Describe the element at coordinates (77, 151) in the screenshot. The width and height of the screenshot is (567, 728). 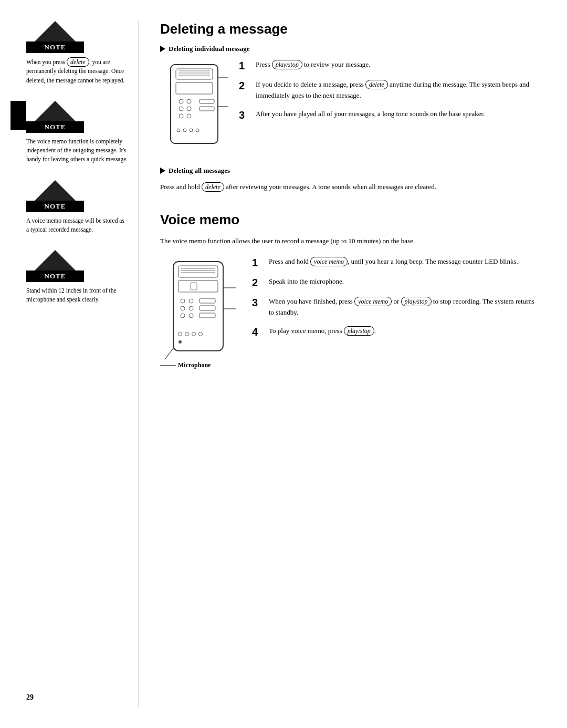
I see `note-text-2: The voice memo function is completely in…` at that location.